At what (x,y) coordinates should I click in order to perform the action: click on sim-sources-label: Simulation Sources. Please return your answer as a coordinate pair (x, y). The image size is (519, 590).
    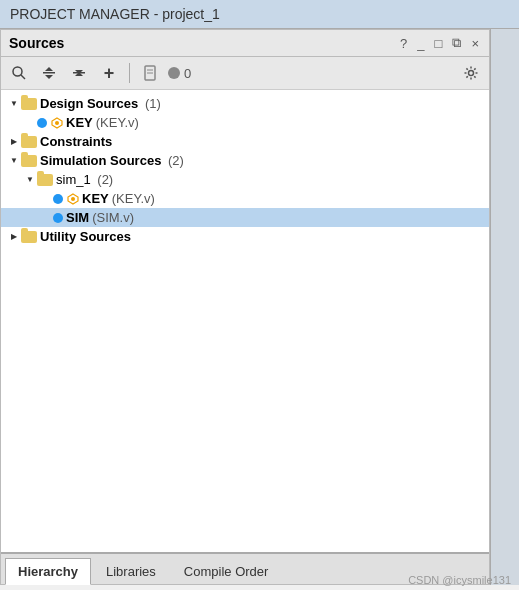
    Looking at the image, I should click on (100, 160).